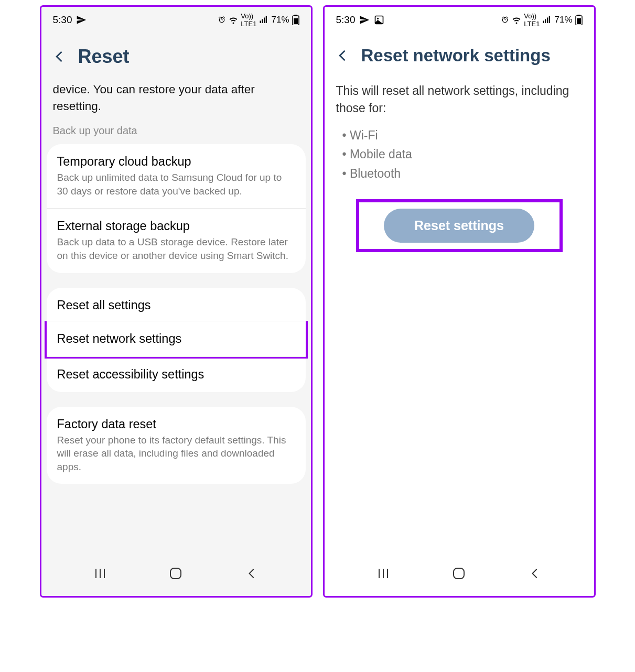 The image size is (635, 672). I want to click on backup-card: Temporary cloud backup Back up unlimited…, so click(176, 209).